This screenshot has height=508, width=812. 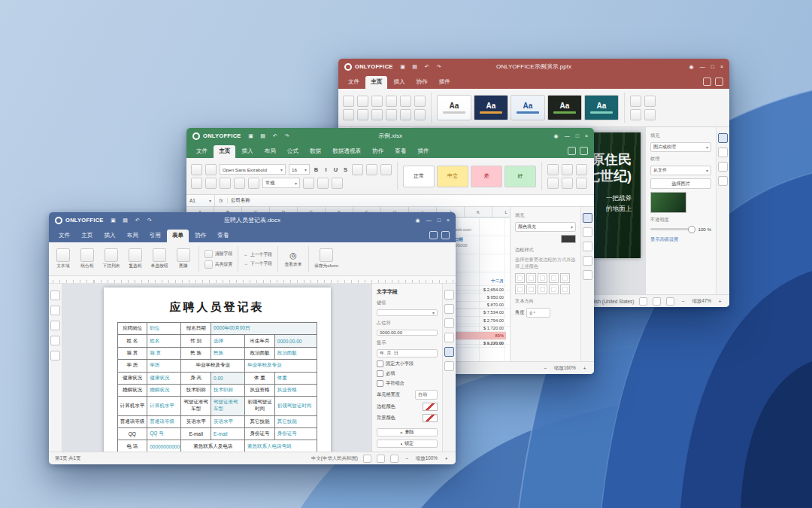 What do you see at coordinates (271, 152) in the screenshot?
I see `tab-layout: 布局` at bounding box center [271, 152].